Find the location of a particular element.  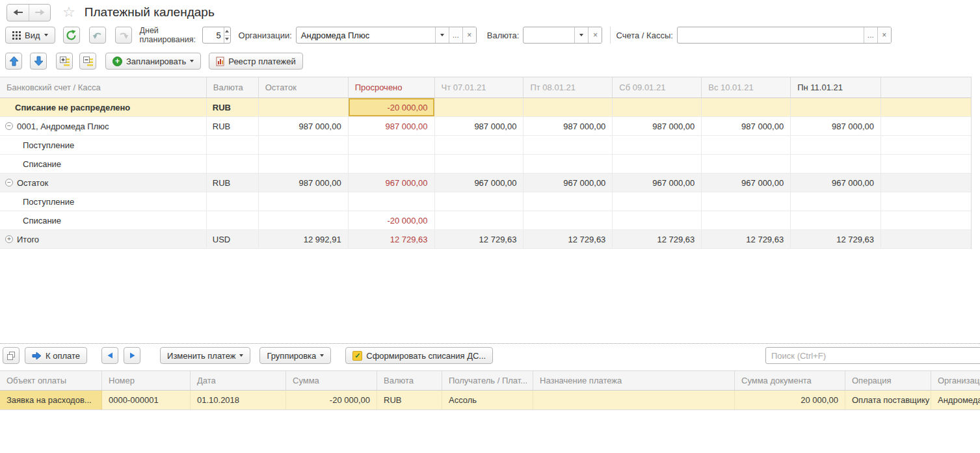

spinner-down-button is located at coordinates (228, 39).